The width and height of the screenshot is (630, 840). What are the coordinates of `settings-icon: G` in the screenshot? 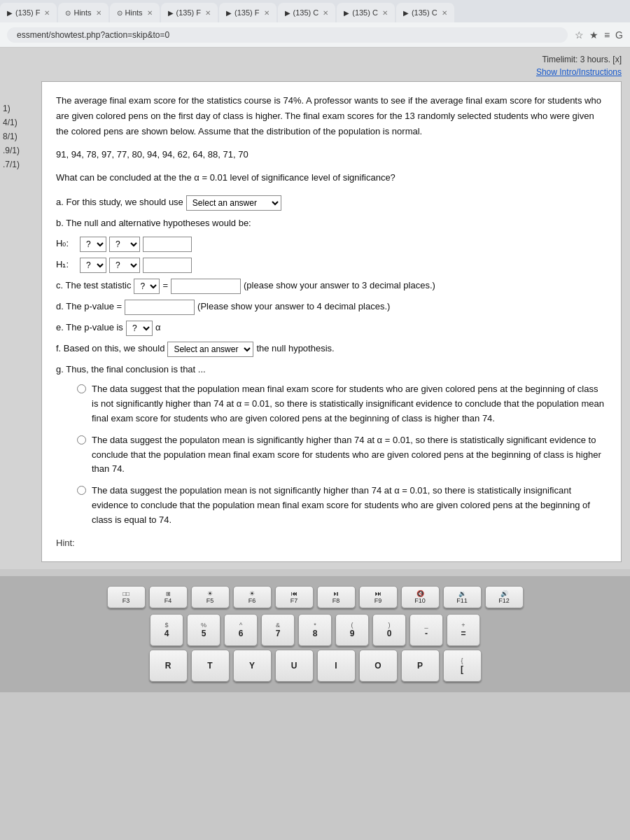 It's located at (619, 35).